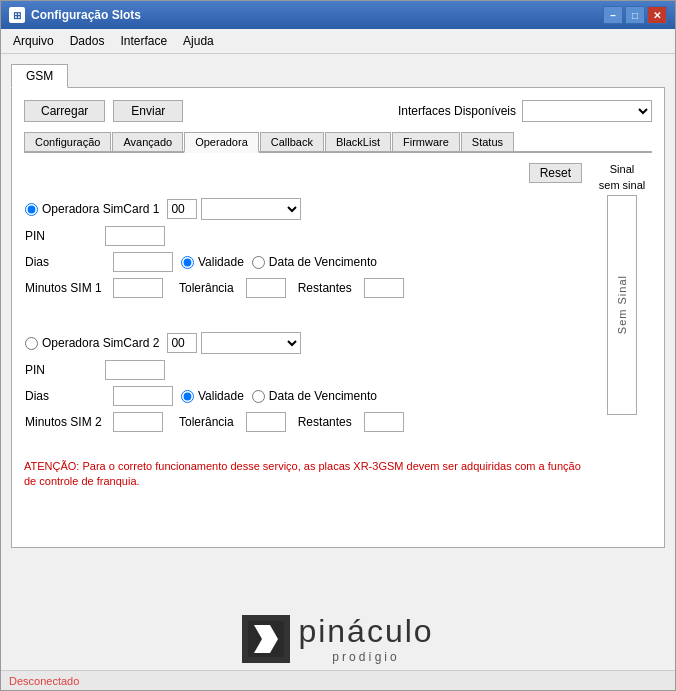  What do you see at coordinates (34, 41) in the screenshot?
I see `menu-arquivo: Arquivo` at bounding box center [34, 41].